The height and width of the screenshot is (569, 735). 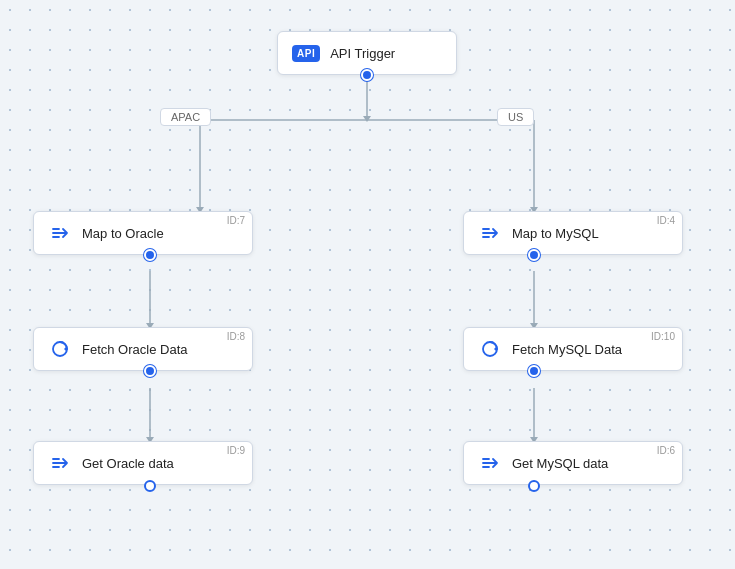 I want to click on fetch-mysql-label: Fetch MySQL Data, so click(x=567, y=350).